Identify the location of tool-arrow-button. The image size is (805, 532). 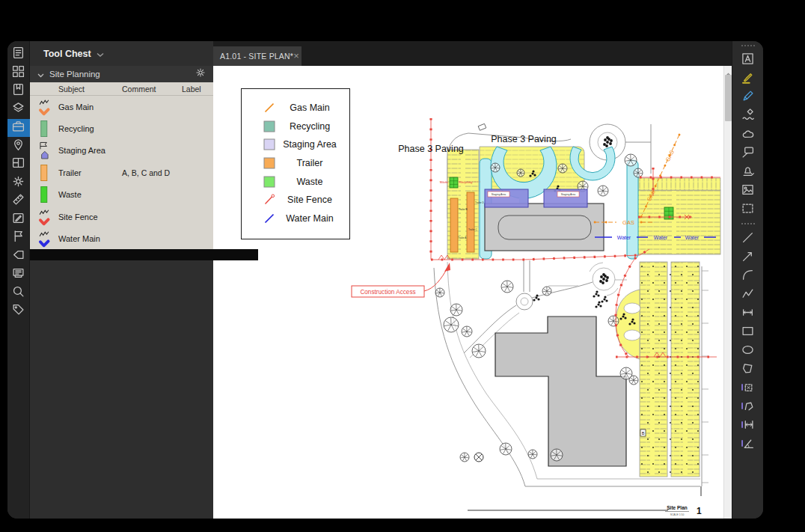
(748, 257).